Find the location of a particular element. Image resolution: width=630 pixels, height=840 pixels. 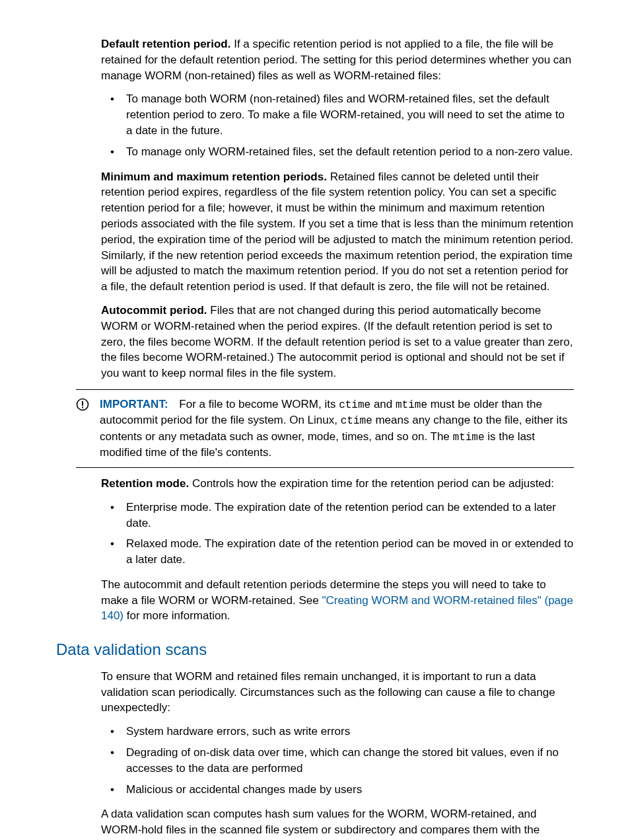

min-max-body: Retained files cannot be deleted until t… is located at coordinates (337, 232).